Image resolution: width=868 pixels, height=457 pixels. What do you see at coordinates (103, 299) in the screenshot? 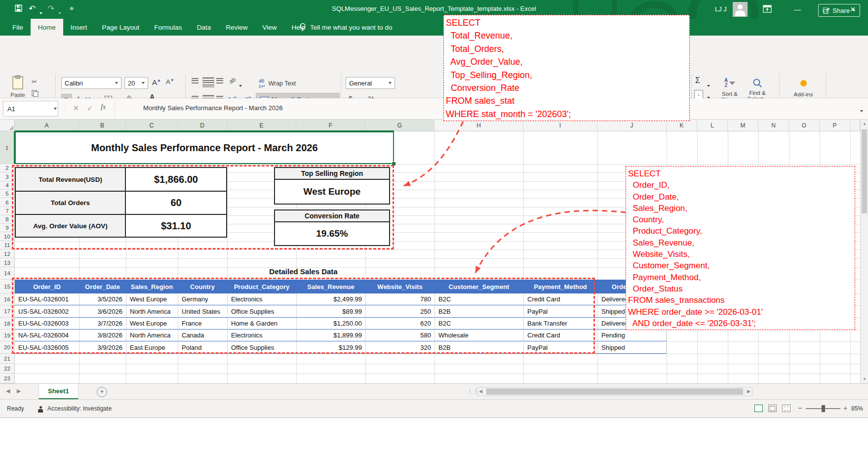
I see `table-cell: 3/5/2026` at bounding box center [103, 299].